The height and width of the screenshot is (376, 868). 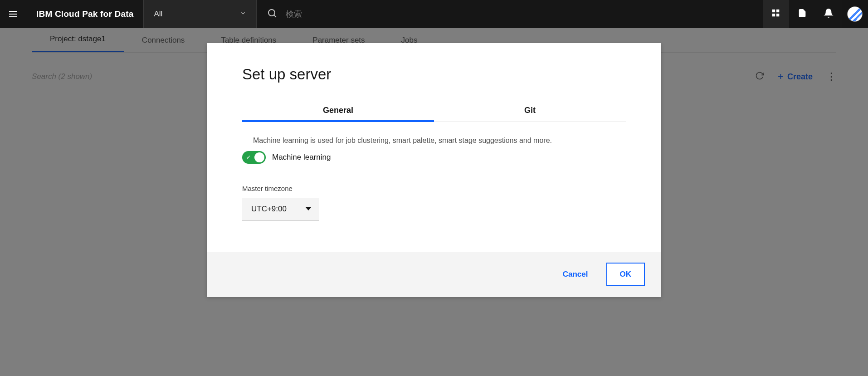 I want to click on timezone-value: UTC+9:00, so click(x=269, y=209).